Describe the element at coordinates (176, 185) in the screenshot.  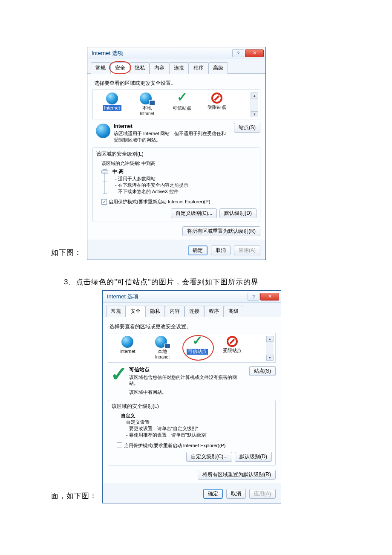
I see `security-level-group: 该区域的安全级别(L) 该区域的允许级别: 中到高` at that location.